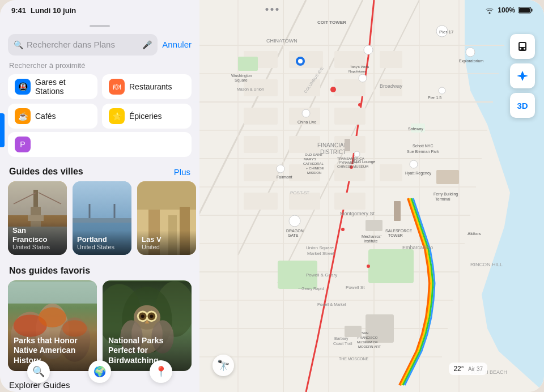 The image size is (544, 392). I want to click on svg-text: Barbary, so click(341, 339).